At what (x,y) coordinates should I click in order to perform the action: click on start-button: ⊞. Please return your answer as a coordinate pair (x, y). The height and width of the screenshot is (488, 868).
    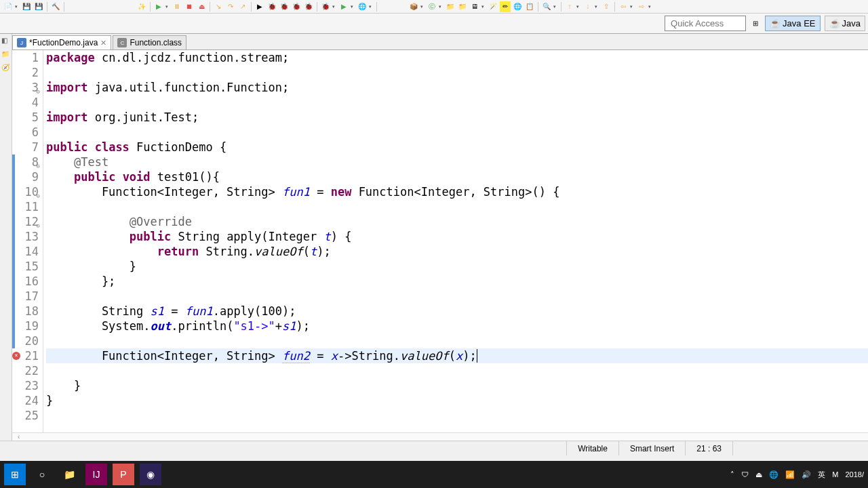
    Looking at the image, I should click on (15, 474).